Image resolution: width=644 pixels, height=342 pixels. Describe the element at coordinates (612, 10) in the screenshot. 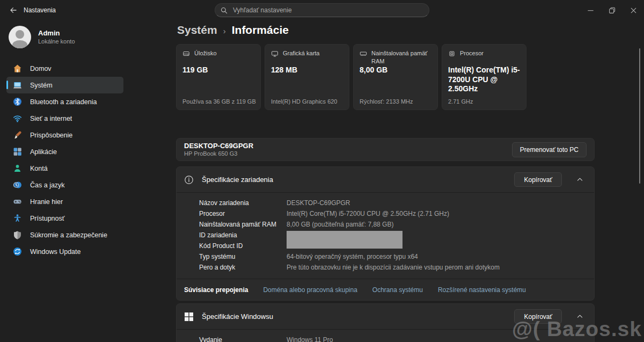

I see `restore-button` at that location.